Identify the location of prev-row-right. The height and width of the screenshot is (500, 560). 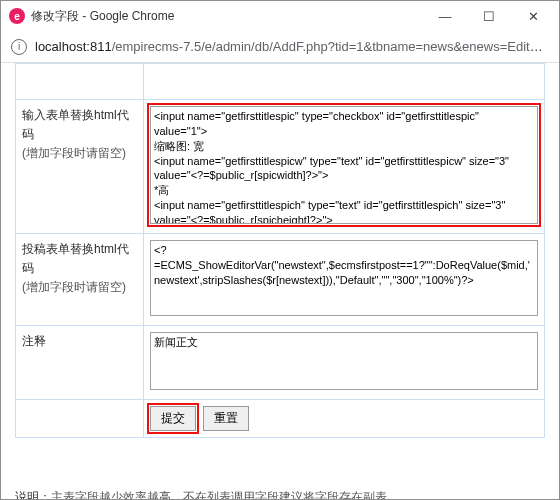
(344, 82).